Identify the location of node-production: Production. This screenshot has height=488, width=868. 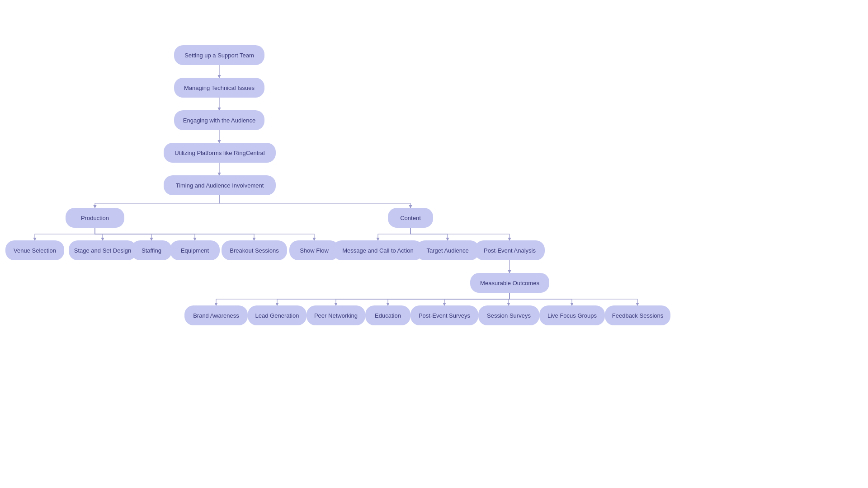
(95, 218).